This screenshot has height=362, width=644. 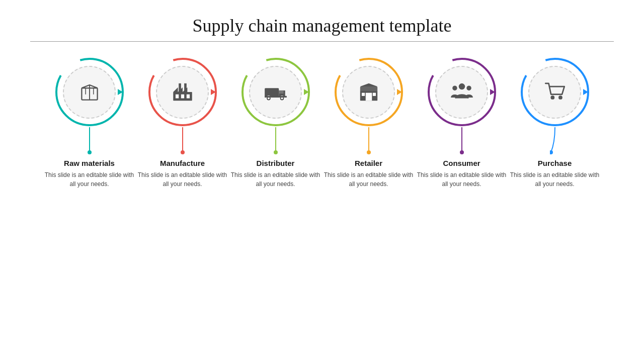 I want to click on chain-item-2: Distributer This slide is an editable sl…, so click(x=276, y=123).